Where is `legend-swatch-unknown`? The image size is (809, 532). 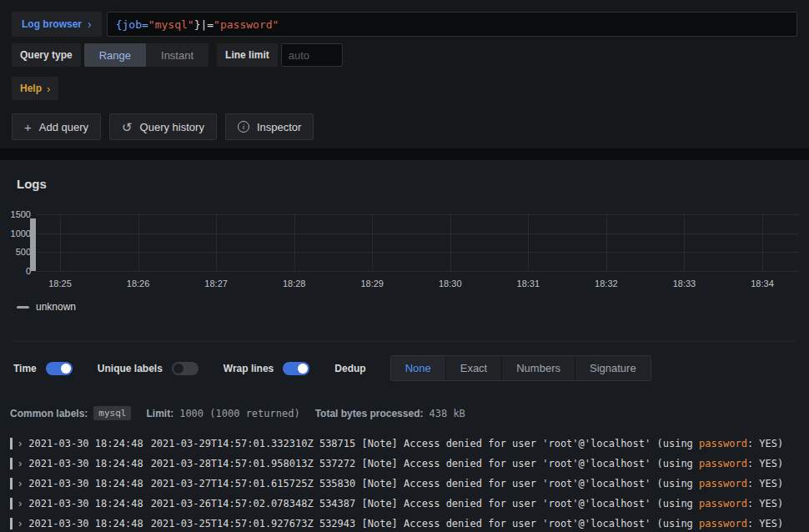
legend-swatch-unknown is located at coordinates (23, 307).